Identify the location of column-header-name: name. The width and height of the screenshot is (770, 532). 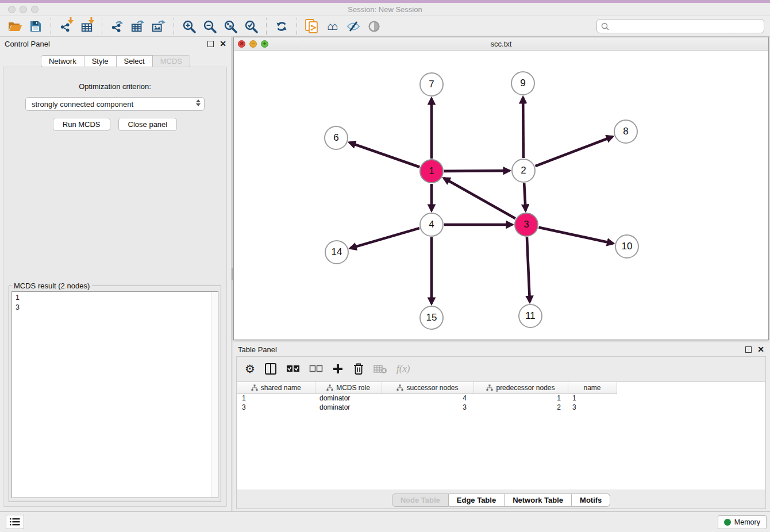
(592, 388).